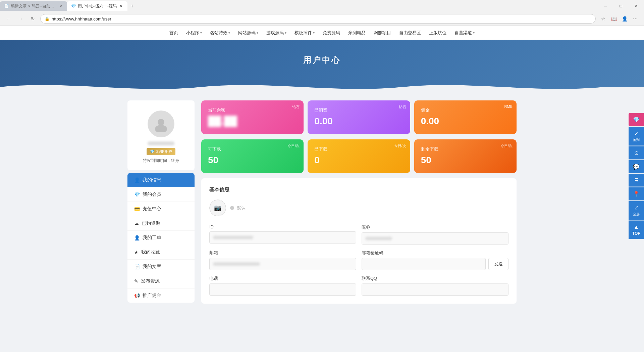 The width and height of the screenshot is (644, 352). Describe the element at coordinates (283, 285) in the screenshot. I see `form-group-phone: 电话` at that location.